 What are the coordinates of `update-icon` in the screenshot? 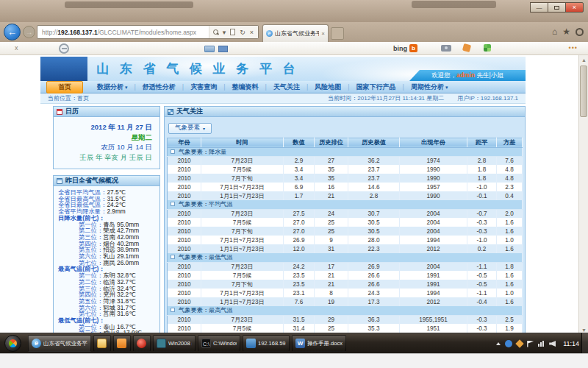 It's located at (519, 343).